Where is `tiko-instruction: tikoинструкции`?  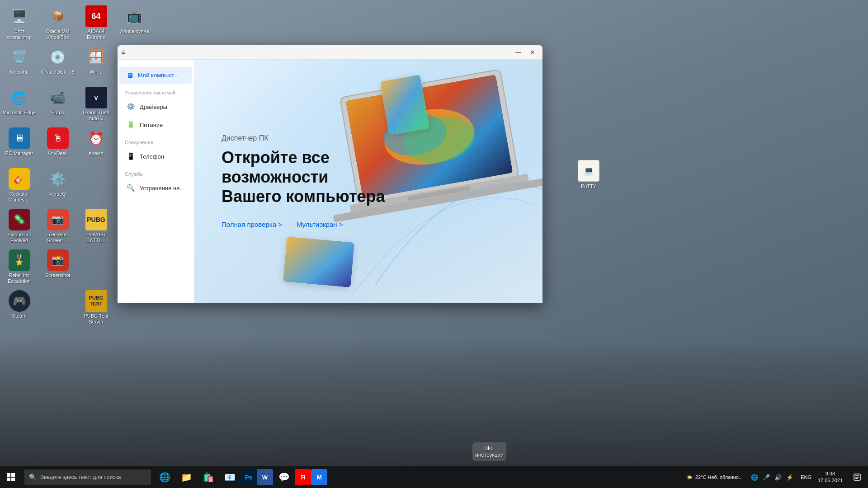 tiko-instruction: tikoинструкции is located at coordinates (489, 452).